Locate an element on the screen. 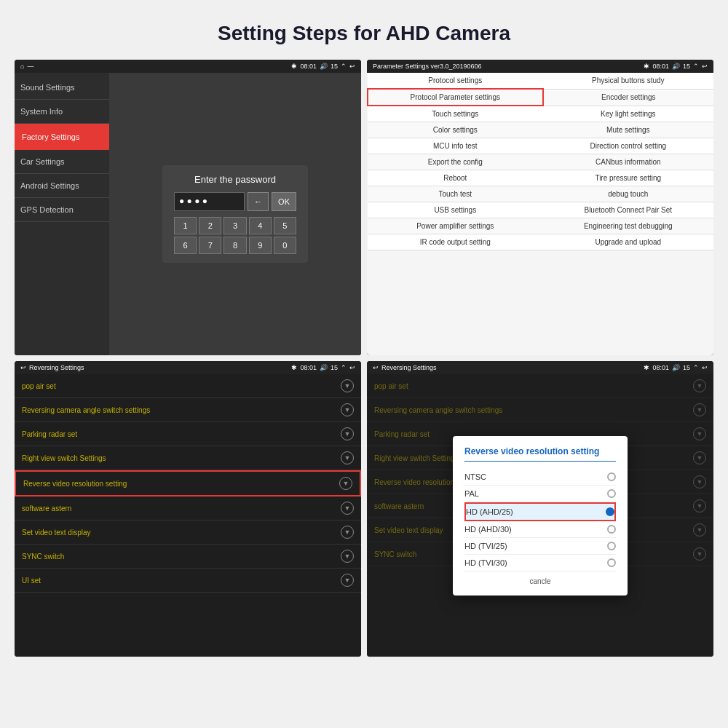  param-row: IR code output settingUpgrade and upload is located at coordinates (540, 242).